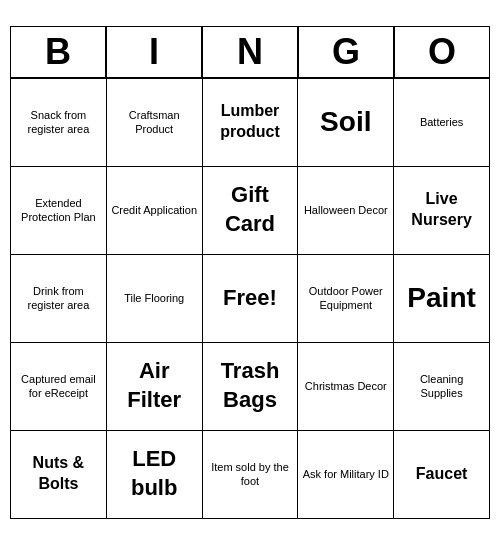 The image size is (500, 544). What do you see at coordinates (251, 475) in the screenshot?
I see `bingo-cell: Item sold by the foot` at bounding box center [251, 475].